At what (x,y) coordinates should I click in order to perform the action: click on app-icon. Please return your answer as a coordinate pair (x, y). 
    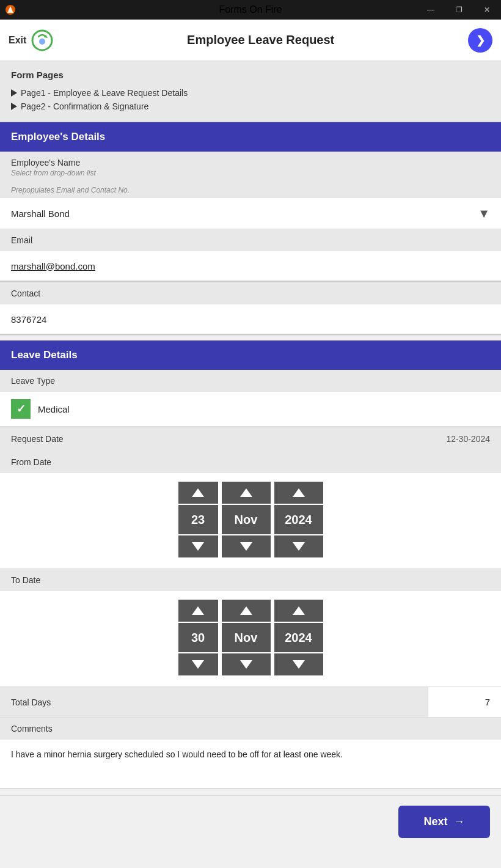
    Looking at the image, I should click on (10, 10).